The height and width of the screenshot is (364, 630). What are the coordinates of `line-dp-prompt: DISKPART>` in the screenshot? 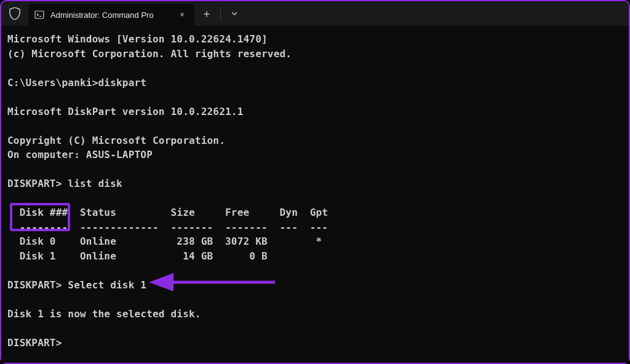 It's located at (34, 343).